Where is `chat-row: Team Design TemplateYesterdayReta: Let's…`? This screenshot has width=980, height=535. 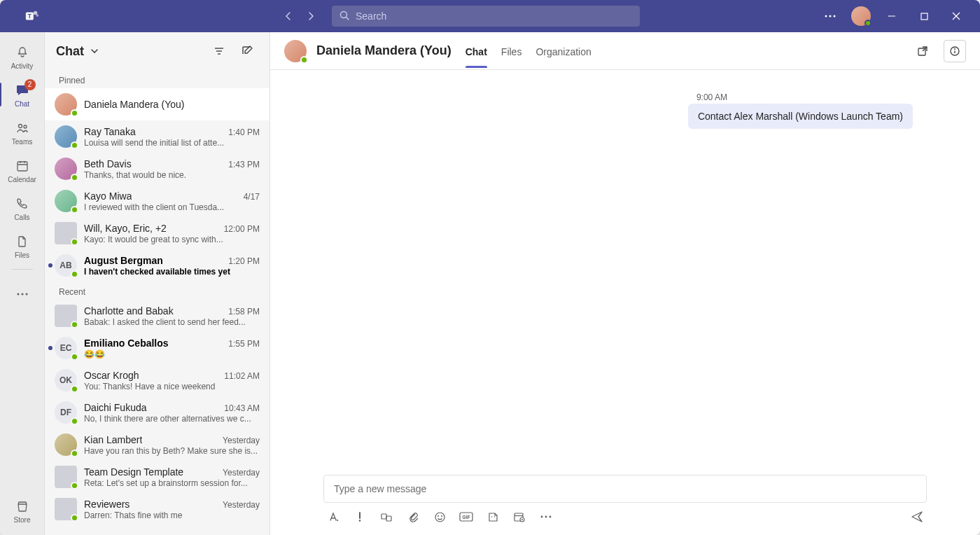 chat-row: Team Design TemplateYesterdayReta: Let's… is located at coordinates (157, 477).